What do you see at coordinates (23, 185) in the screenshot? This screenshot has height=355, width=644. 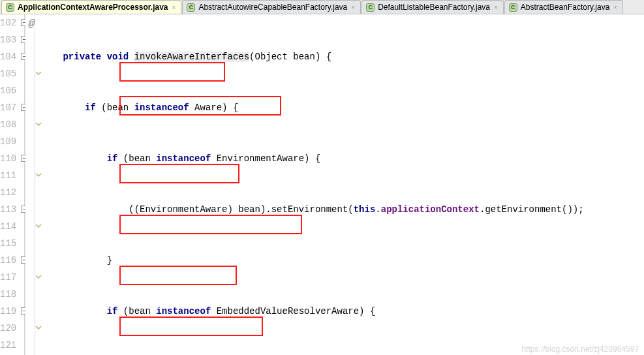 I see `gutter-fold` at bounding box center [23, 185].